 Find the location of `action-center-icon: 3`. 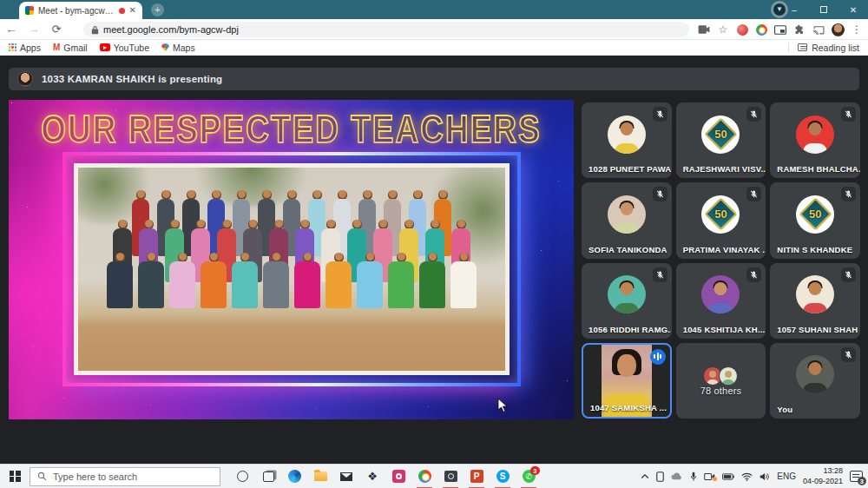

action-center-icon: 3 is located at coordinates (856, 476).